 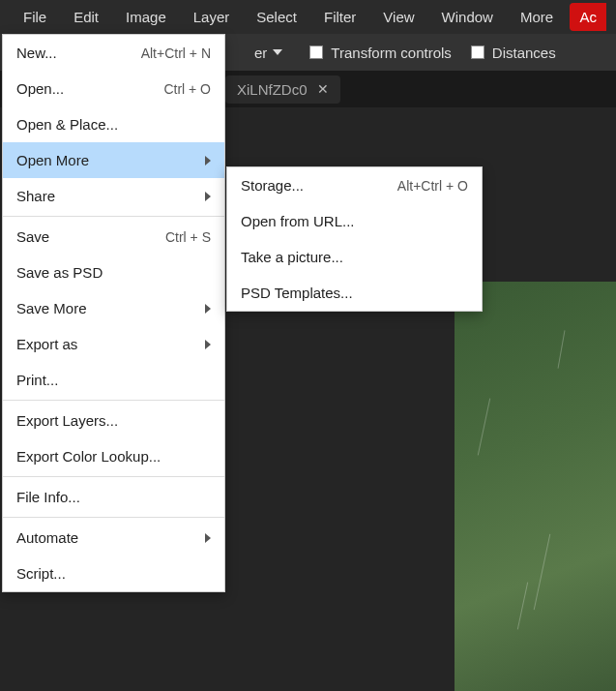 I want to click on menu-item-shortcut: Alt+Ctrl + O, so click(x=433, y=186).